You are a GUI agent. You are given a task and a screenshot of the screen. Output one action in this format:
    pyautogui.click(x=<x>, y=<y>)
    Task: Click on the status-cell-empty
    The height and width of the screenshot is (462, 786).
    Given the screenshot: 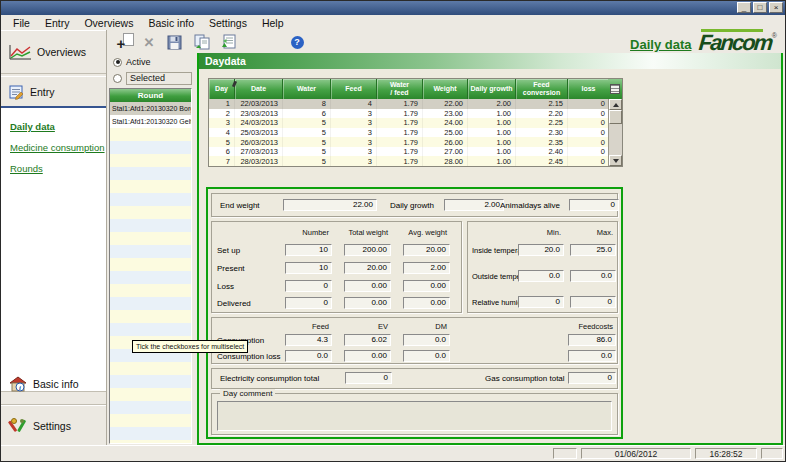 What is the action you would take?
    pyautogui.click(x=565, y=454)
    